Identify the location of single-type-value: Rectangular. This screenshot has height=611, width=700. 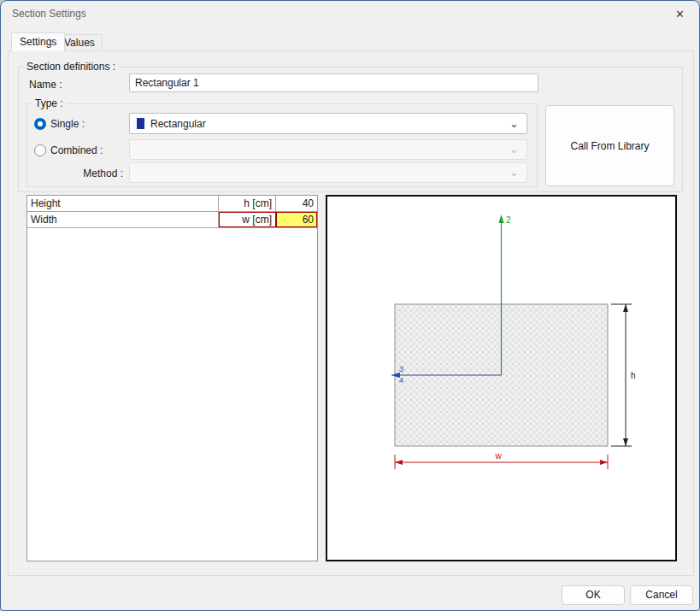
(330, 124).